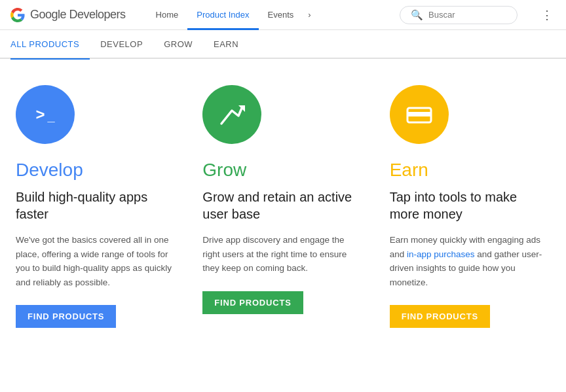  I want to click on search-area: 🔍, so click(459, 15).